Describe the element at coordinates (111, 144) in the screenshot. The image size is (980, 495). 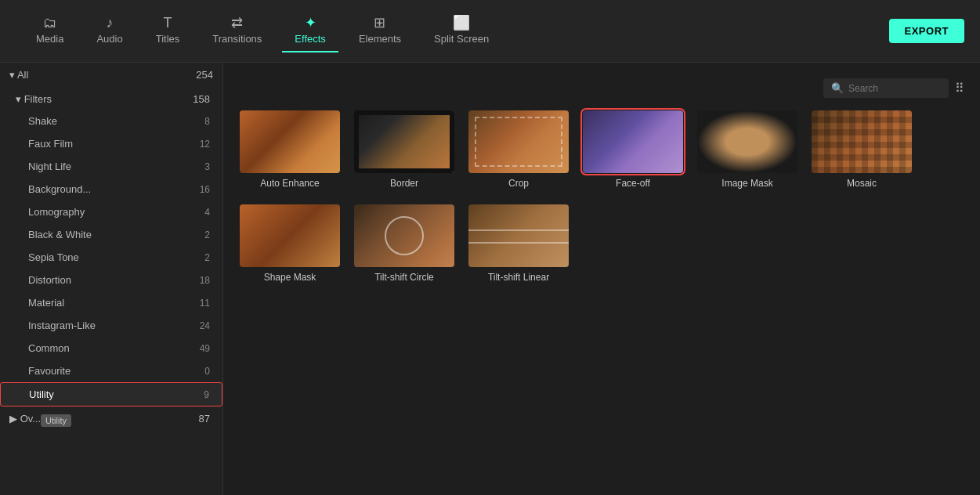
I see `sidebar-item-faux-film: Faux Film 12` at that location.